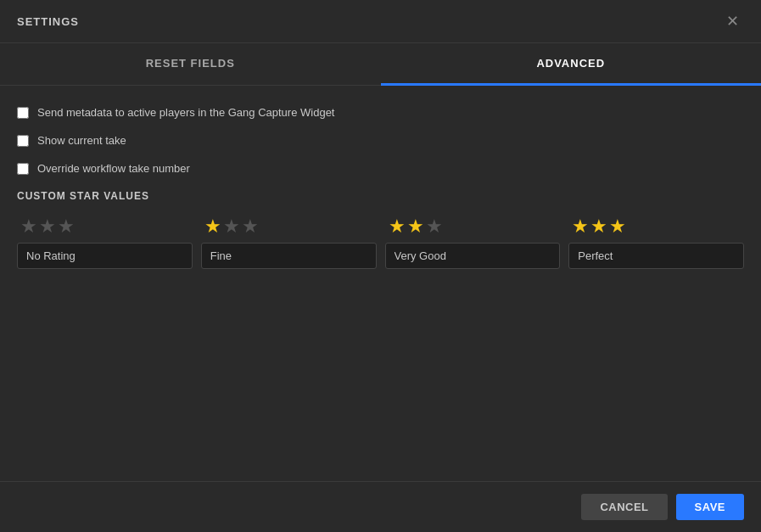 The height and width of the screenshot is (532, 761). I want to click on star-rating-no-rating: ★ ★ ★, so click(105, 243).